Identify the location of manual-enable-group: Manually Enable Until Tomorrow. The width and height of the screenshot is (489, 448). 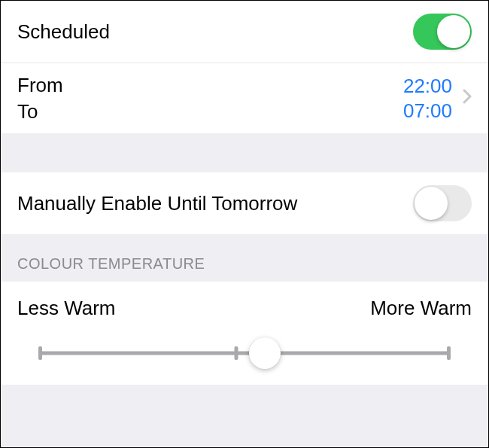
(244, 203).